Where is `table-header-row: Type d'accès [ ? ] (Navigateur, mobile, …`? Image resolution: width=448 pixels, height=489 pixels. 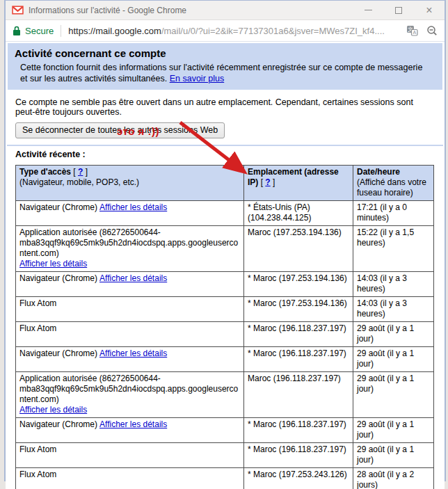
table-header-row: Type d'accès [ ? ] (Navigateur, mobile, … is located at coordinates (225, 184).